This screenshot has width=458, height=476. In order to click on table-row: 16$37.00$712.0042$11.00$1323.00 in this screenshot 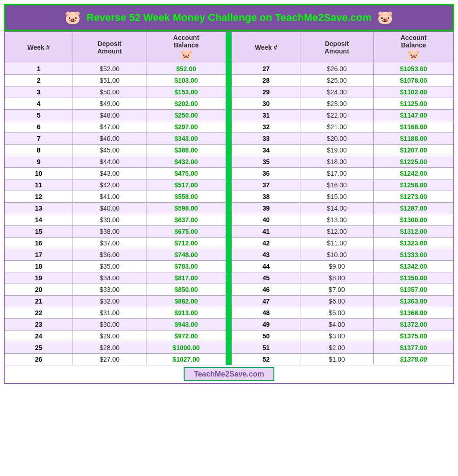, I will do `click(229, 244)`.